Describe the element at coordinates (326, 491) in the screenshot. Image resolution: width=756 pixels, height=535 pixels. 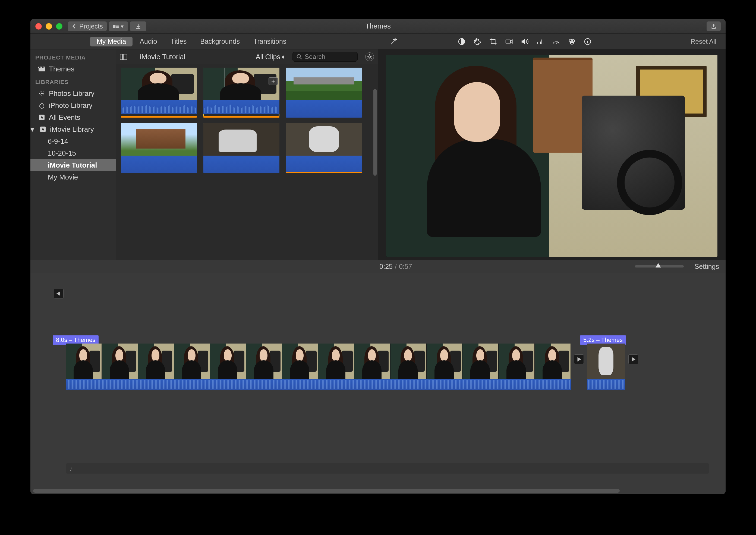
I see `timeline-horizontal-scrollbar` at that location.